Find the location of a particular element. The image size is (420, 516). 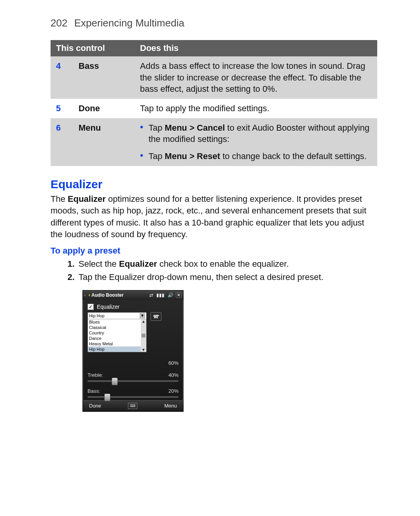

device-titlebar: Audio Booster ⇄ ▮▮▮ 🔊 × is located at coordinates (133, 295).